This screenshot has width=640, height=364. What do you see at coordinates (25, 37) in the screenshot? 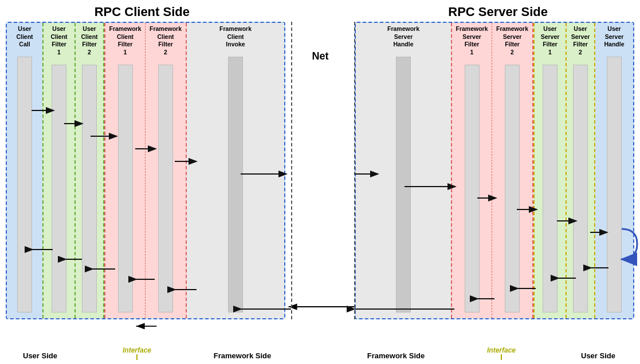
I see `col-user-client-call-header: UserClientCall` at bounding box center [25, 37].